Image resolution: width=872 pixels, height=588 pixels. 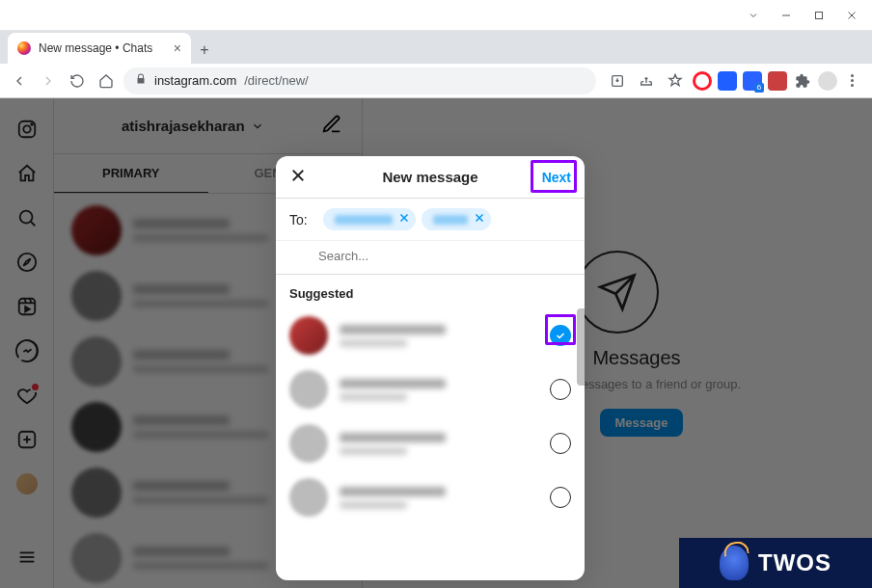 What do you see at coordinates (177, 48) in the screenshot?
I see `tab-close-icon: ×` at bounding box center [177, 48].